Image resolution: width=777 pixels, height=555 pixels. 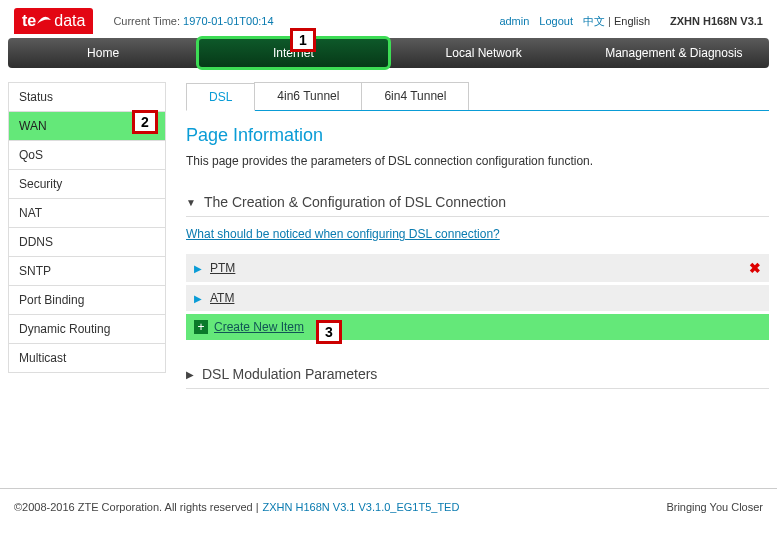 What do you see at coordinates (478, 298) in the screenshot?
I see `connection-row-atm: ▶ ATM` at bounding box center [478, 298].